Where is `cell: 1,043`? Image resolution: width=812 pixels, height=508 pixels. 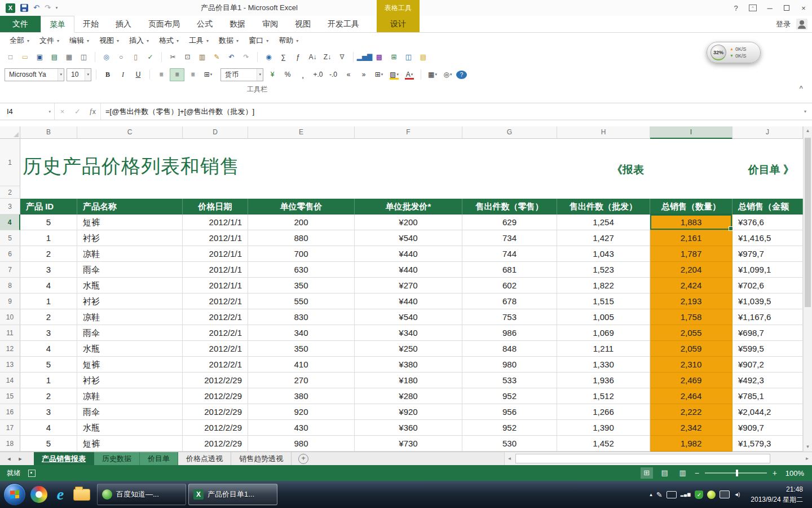
cell: 1,043 is located at coordinates (603, 254).